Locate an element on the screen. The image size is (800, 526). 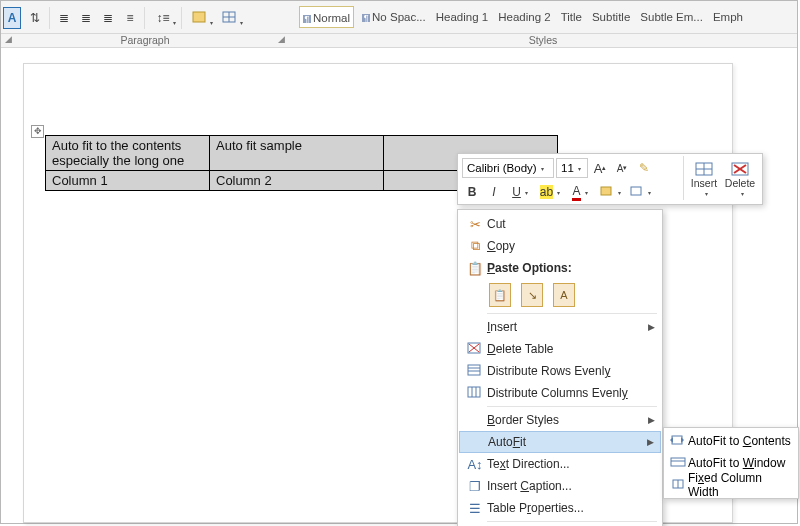
style-emphasis: Emph is located at coordinates (728, 17).